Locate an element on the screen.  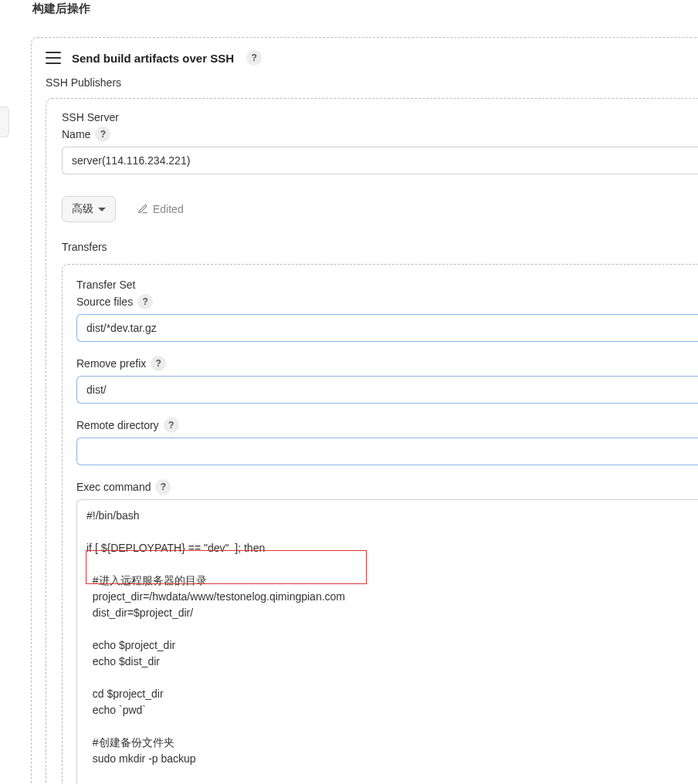
ssh-server-label: SSH Server is located at coordinates (380, 117).